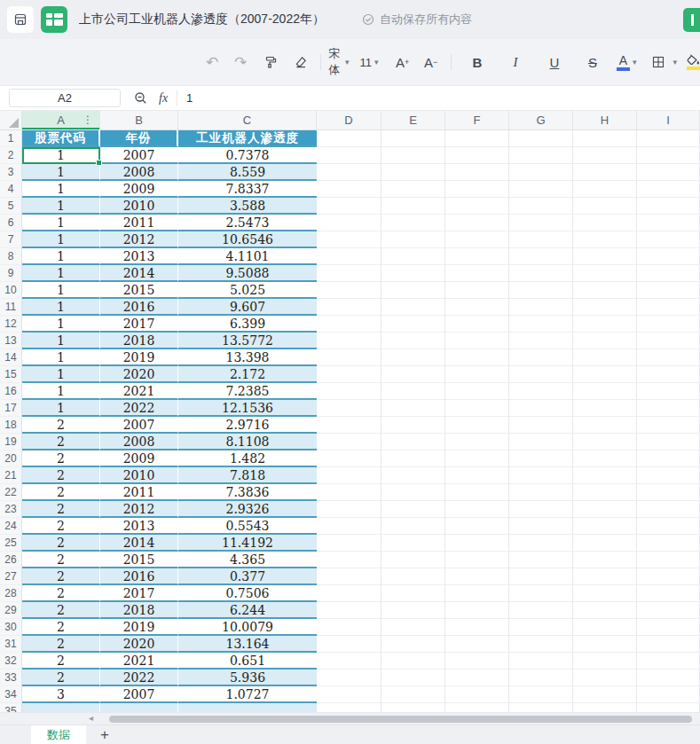 Image resolution: width=700 pixels, height=744 pixels. I want to click on cell-A19: 2, so click(61, 442).